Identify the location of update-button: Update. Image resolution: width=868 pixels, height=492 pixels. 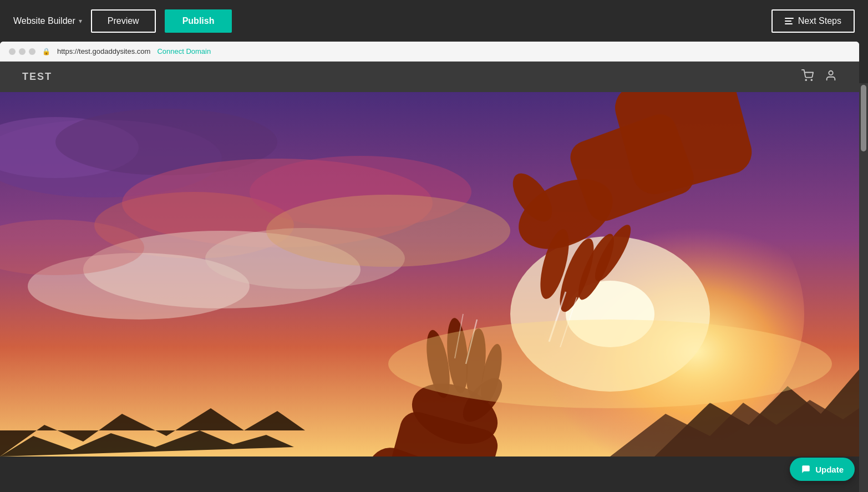
(822, 469).